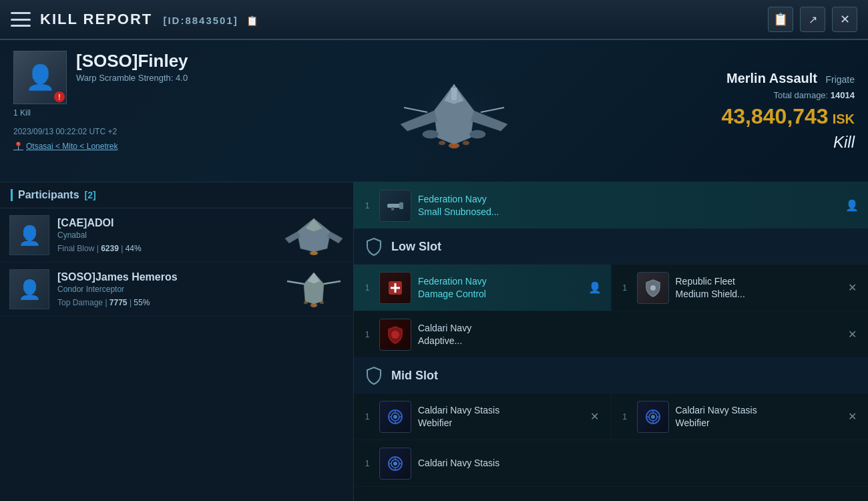 The image size is (868, 501). I want to click on mid-slot-icon, so click(374, 375).